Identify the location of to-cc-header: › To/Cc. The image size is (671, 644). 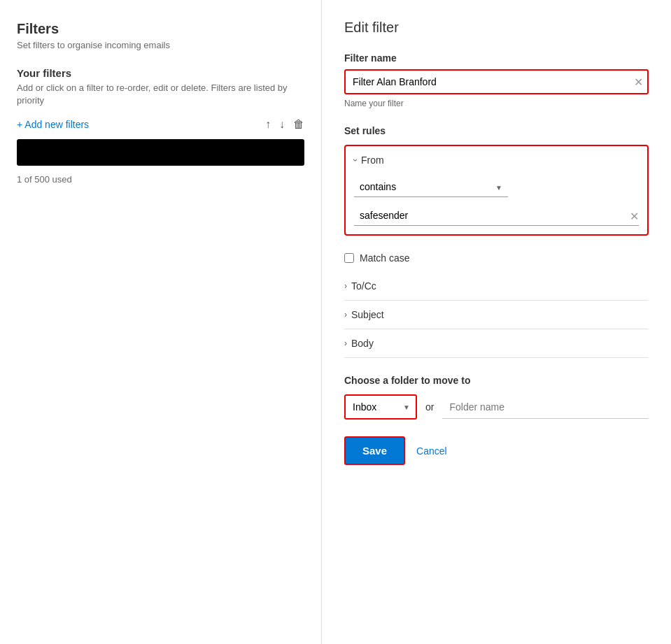
(497, 286).